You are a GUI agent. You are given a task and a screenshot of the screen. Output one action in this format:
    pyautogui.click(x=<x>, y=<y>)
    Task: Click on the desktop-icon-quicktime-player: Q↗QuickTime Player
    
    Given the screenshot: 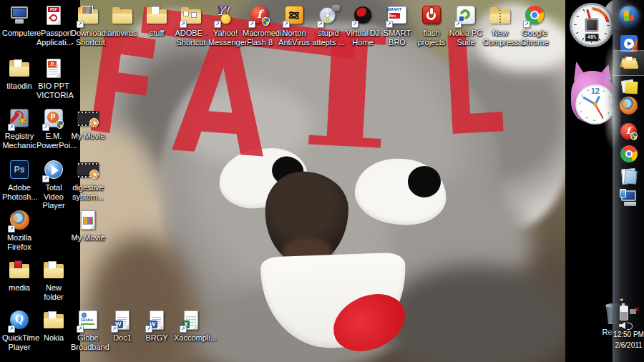 What is the action you would take?
    pyautogui.click(x=19, y=331)
    